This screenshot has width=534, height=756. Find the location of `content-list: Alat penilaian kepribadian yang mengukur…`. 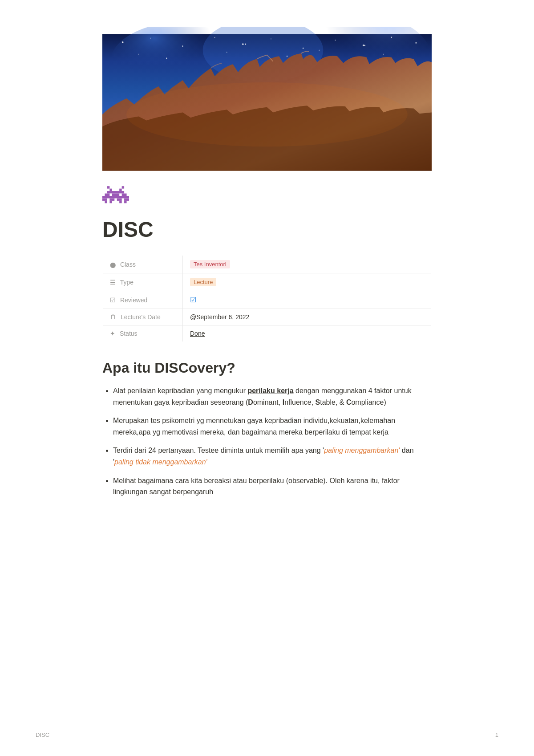

content-list: Alat penilaian kepribadian yang mengukur… is located at coordinates (267, 442).